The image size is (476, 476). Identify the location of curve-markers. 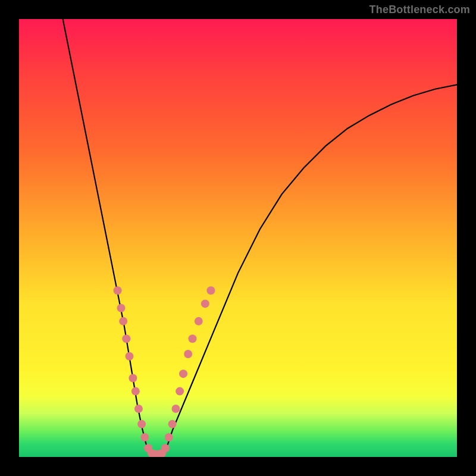
(164, 371).